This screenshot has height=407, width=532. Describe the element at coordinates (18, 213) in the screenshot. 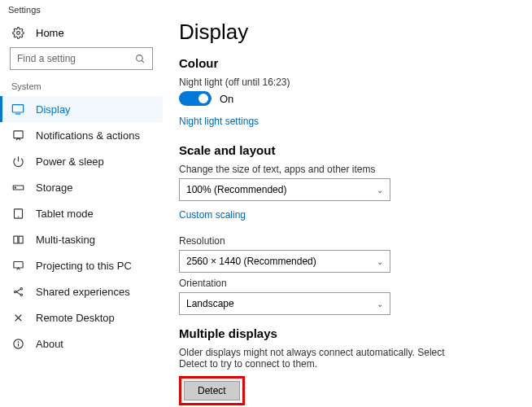

I see `tablet-icon` at that location.